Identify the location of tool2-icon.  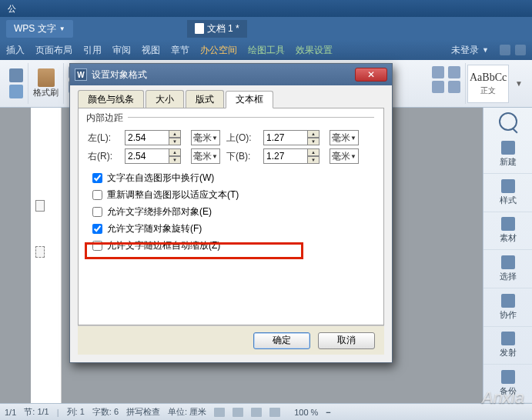
(438, 87).